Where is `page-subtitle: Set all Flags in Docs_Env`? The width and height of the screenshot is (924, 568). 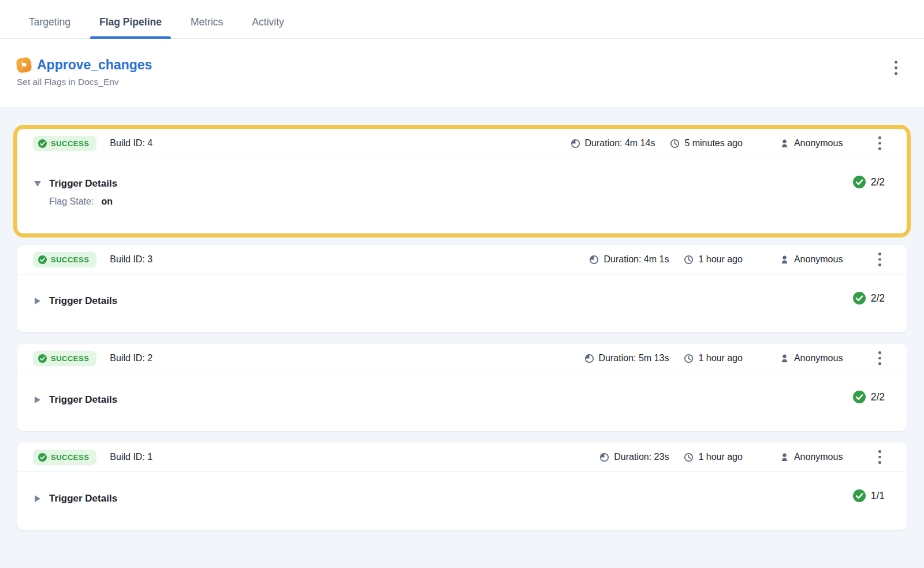 page-subtitle: Set all Flags in Docs_Env is located at coordinates (84, 82).